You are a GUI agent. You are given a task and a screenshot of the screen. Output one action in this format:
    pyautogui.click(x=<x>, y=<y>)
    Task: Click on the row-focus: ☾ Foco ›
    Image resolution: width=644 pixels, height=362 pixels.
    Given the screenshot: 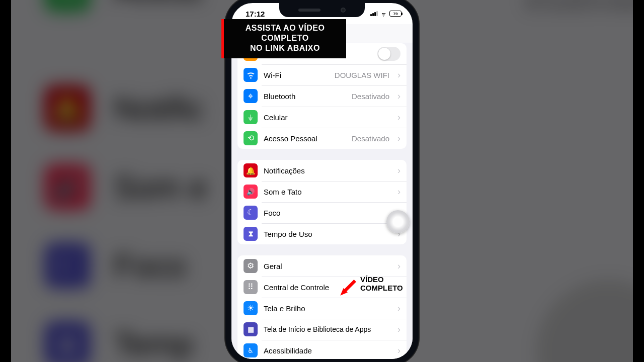 What is the action you would take?
    pyautogui.click(x=322, y=213)
    